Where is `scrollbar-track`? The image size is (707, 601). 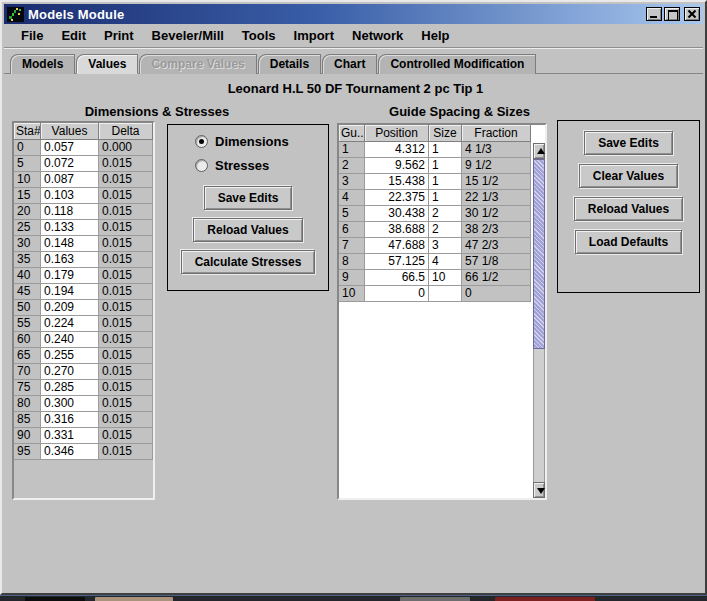 scrollbar-track is located at coordinates (539, 416).